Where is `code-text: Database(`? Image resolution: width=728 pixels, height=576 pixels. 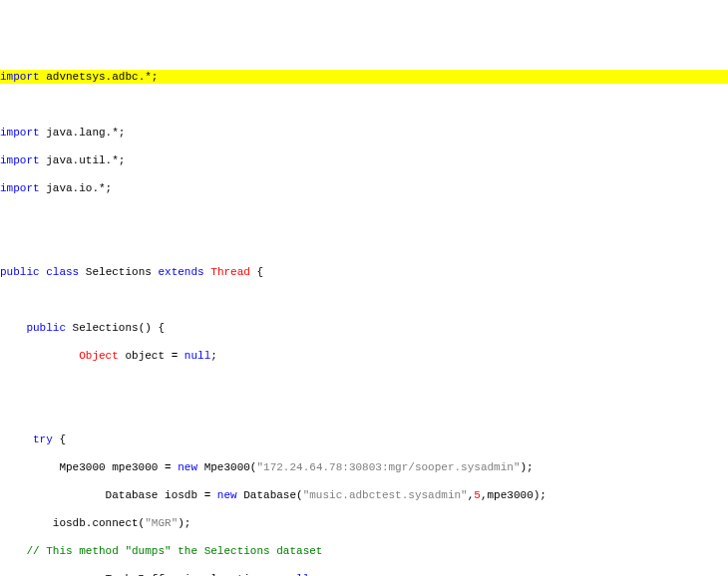 code-text: Database( is located at coordinates (270, 495).